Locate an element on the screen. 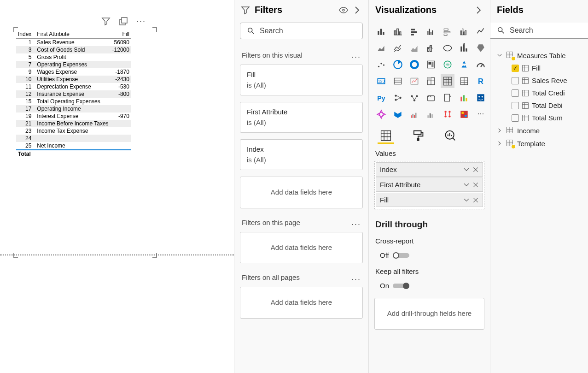 The height and width of the screenshot is (373, 588). table-row: 24 is located at coordinates (74, 138).